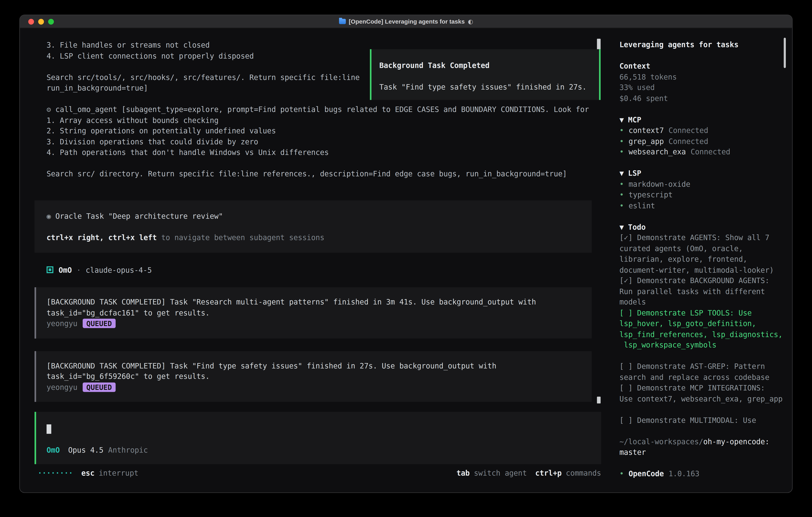 The height and width of the screenshot is (517, 812). I want to click on todo-heading: Todo, so click(637, 227).